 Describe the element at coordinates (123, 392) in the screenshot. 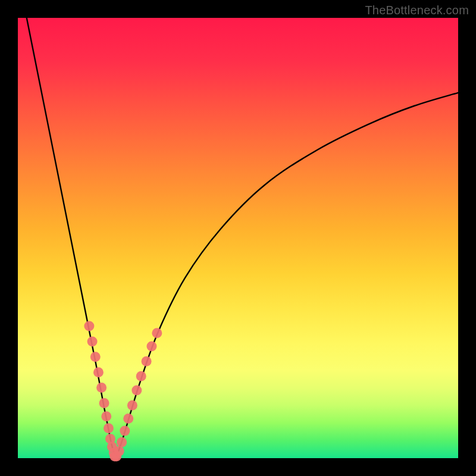

I see `highlight-dots-group` at that location.